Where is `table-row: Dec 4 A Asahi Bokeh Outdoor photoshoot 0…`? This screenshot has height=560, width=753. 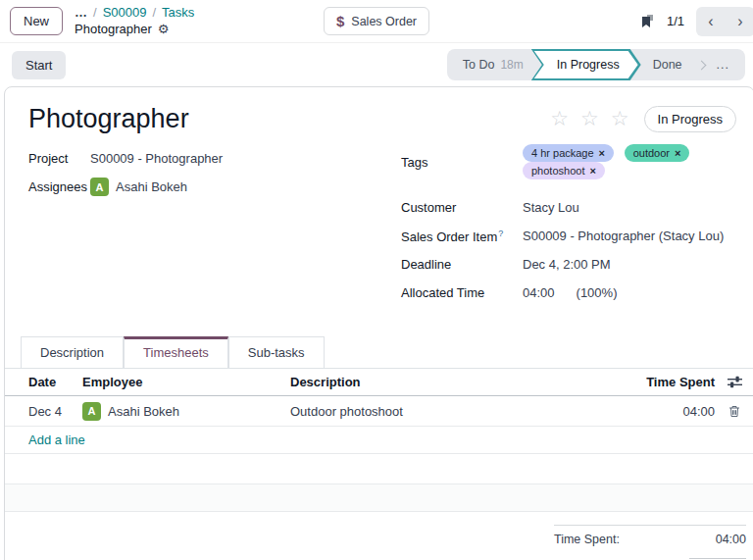 table-row: Dec 4 A Asahi Bokeh Outdoor photoshoot 0… is located at coordinates (378, 412).